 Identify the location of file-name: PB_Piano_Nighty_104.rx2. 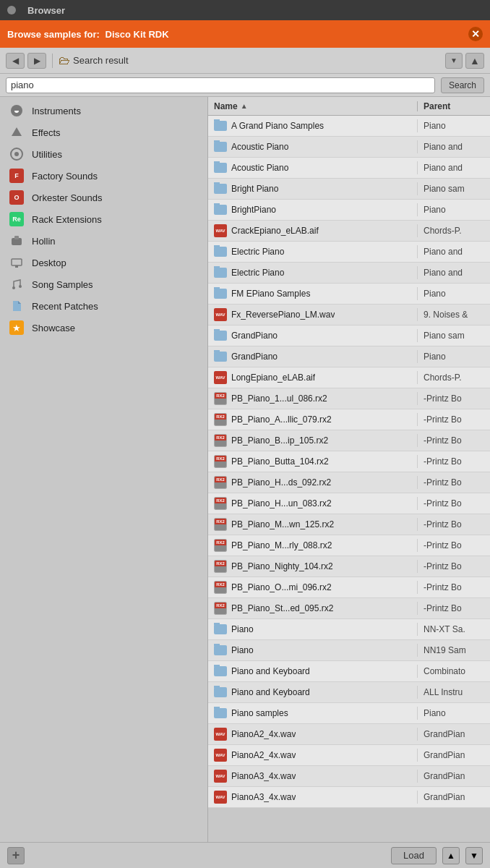
(282, 566).